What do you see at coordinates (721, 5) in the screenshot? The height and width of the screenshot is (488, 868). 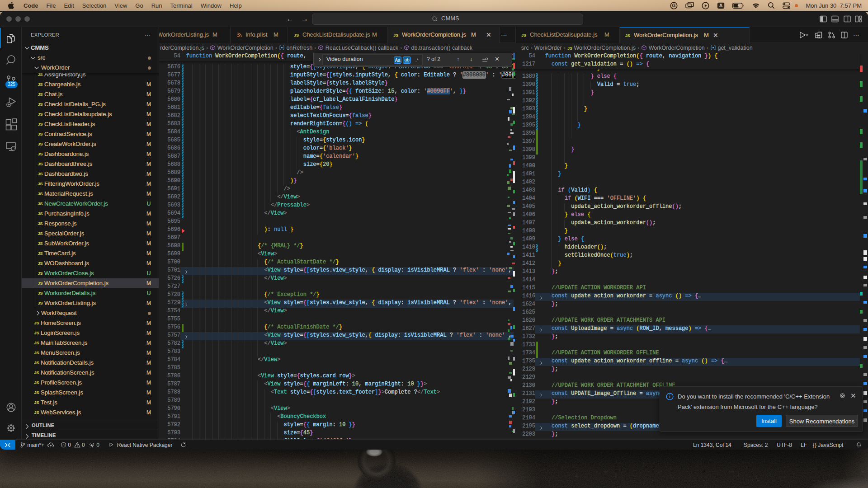 I see `svg-text: A` at bounding box center [721, 5].